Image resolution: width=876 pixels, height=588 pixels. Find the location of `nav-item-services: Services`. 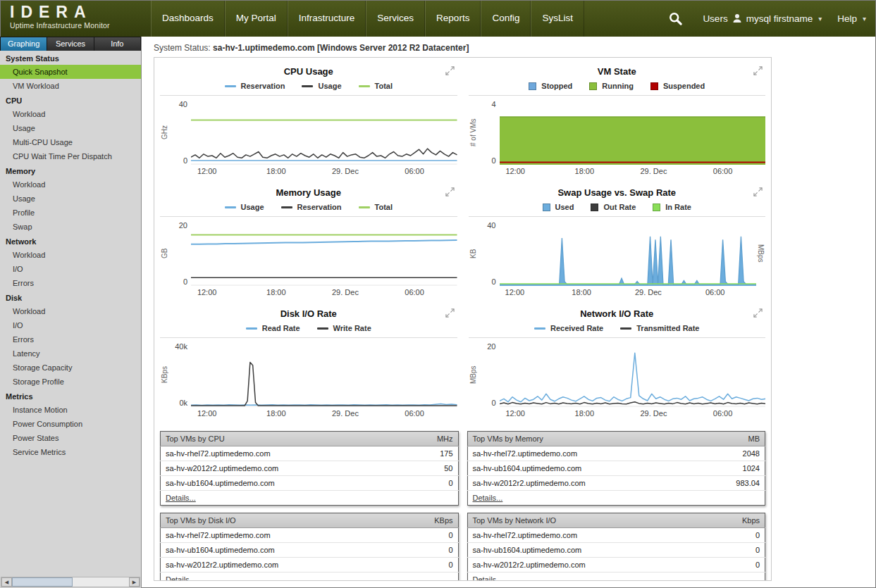

nav-item-services: Services is located at coordinates (395, 18).